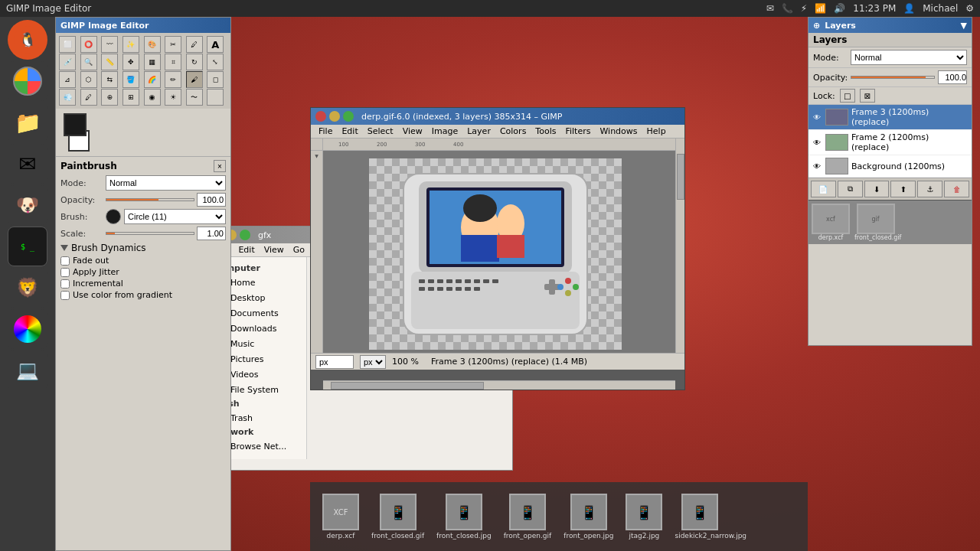  Describe the element at coordinates (479, 132) in the screenshot. I see `gimp-menu-layer: Layer` at that location.